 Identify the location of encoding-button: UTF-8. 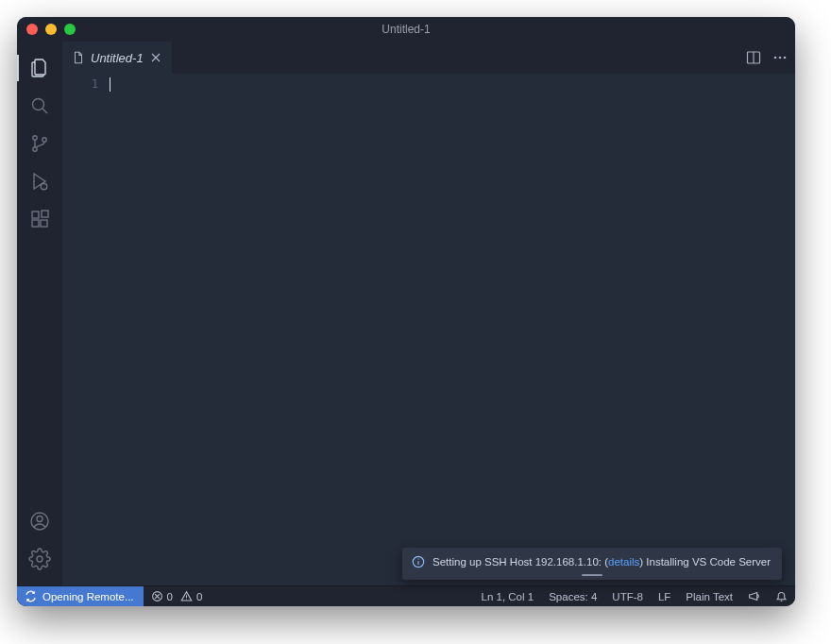
(627, 597).